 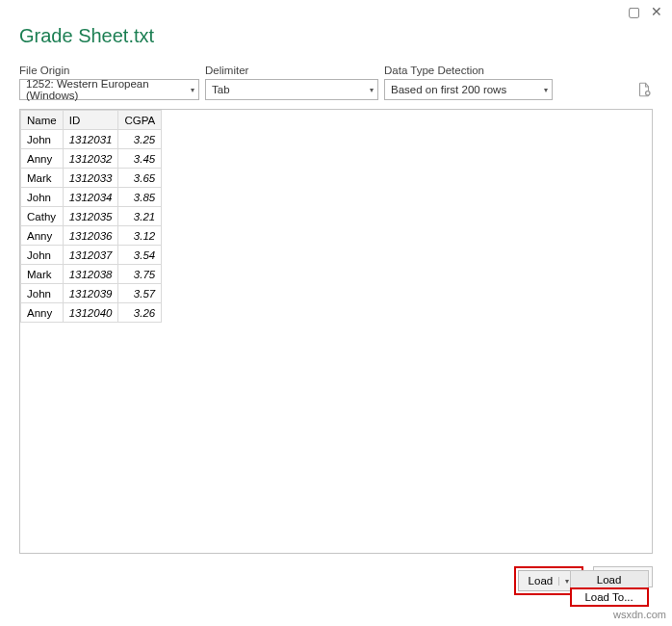 What do you see at coordinates (292, 90) in the screenshot?
I see `delimiter-select: Tab ▾` at bounding box center [292, 90].